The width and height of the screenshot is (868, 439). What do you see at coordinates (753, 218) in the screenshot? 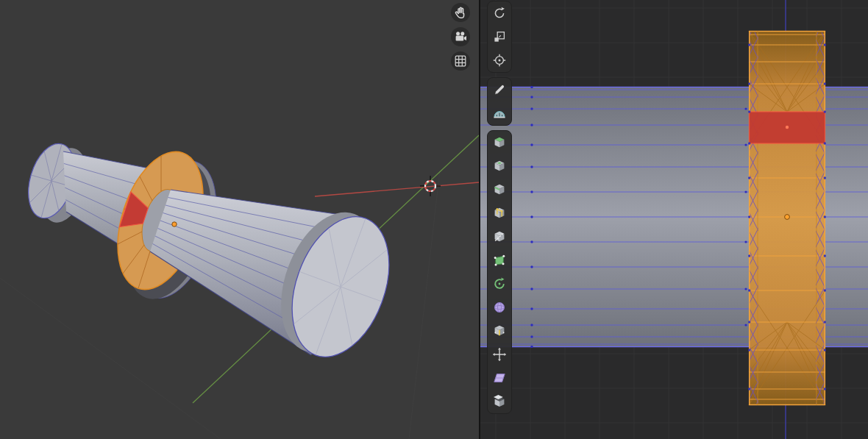
I see `ring-side-faces-left` at bounding box center [753, 218].